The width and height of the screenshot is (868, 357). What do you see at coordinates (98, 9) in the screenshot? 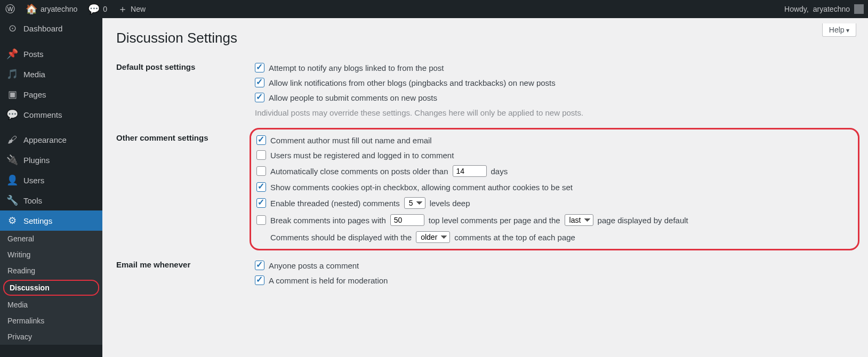
I see `comments-link: 💬0` at bounding box center [98, 9].